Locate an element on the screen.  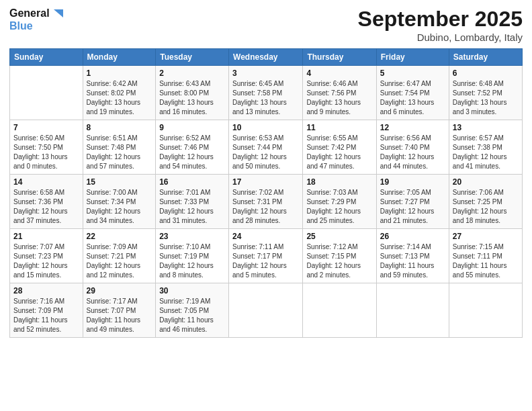
day-number: 18 is located at coordinates (339, 182).